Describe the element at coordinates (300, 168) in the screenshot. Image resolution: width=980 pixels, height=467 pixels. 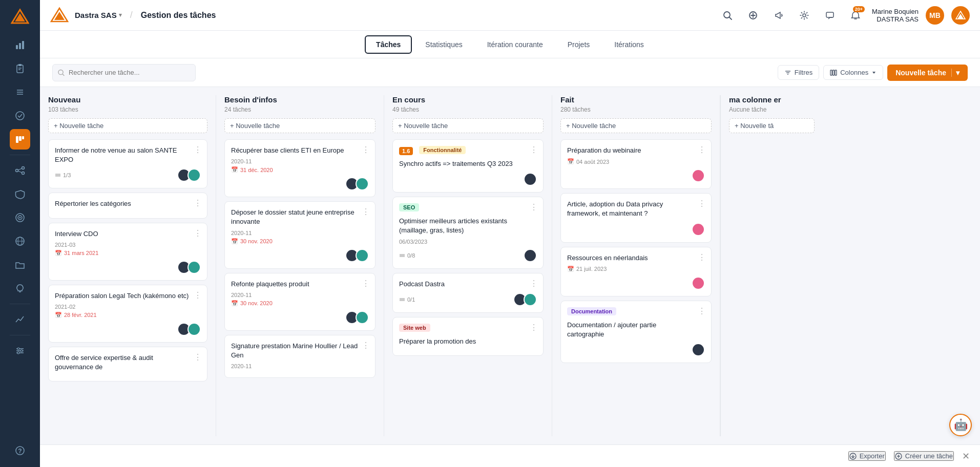
I see `card-b1: ⋮ Récupérer base clients ETI en Europe 2…` at that location.